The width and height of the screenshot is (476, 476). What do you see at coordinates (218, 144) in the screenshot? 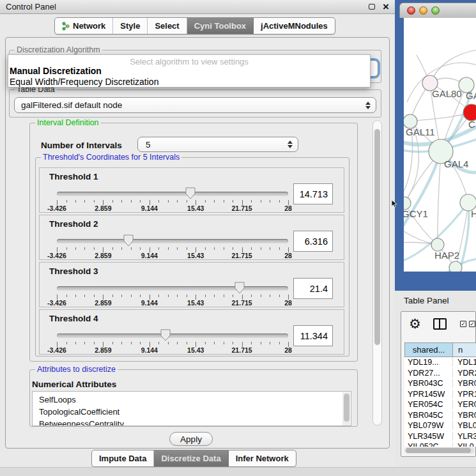
I see `number-of-intervals-spinner: 5` at bounding box center [218, 144].